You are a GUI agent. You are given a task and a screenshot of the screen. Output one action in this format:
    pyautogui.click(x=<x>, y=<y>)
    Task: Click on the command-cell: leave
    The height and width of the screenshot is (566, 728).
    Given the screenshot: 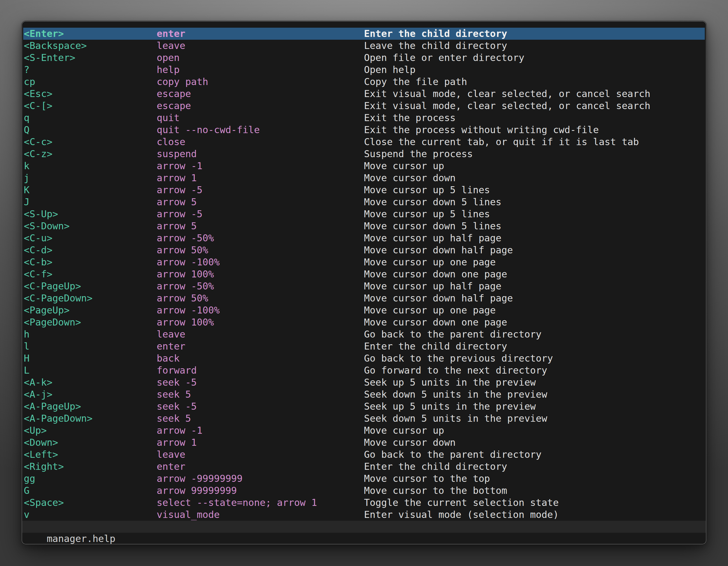 What is the action you would take?
    pyautogui.click(x=260, y=454)
    